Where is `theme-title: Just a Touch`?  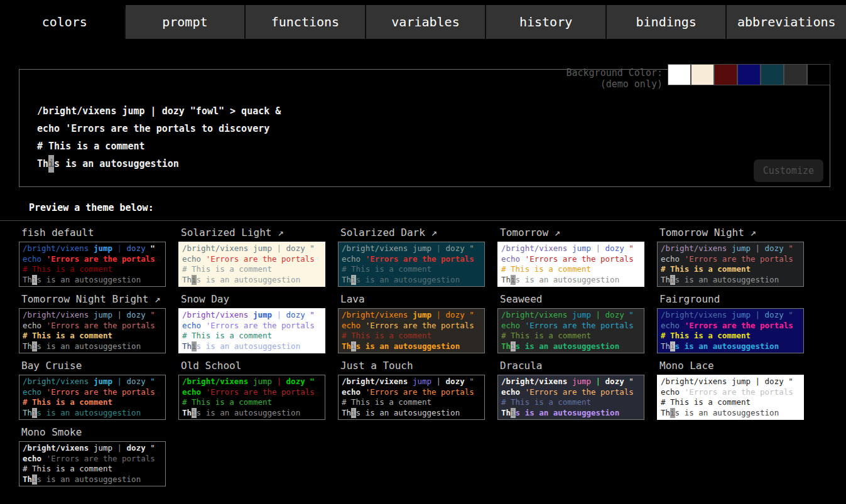
theme-title: Just a Touch is located at coordinates (413, 366).